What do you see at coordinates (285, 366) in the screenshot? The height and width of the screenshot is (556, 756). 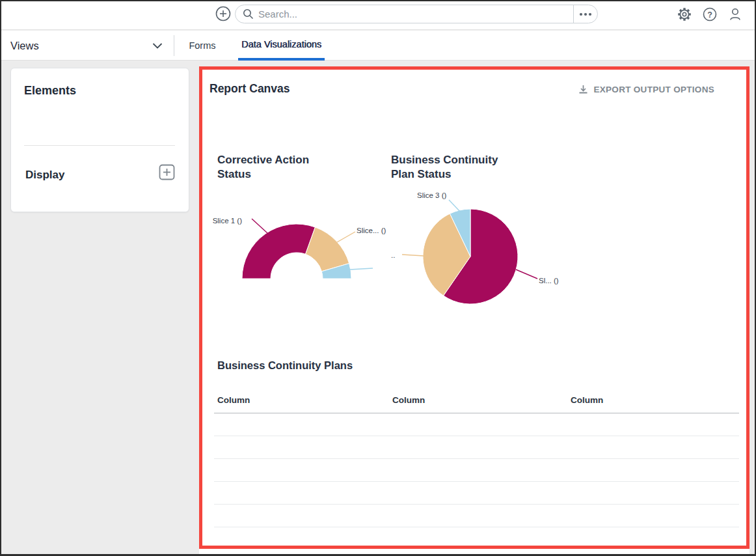 I see `table-title: Business Continuity Plans` at bounding box center [285, 366].